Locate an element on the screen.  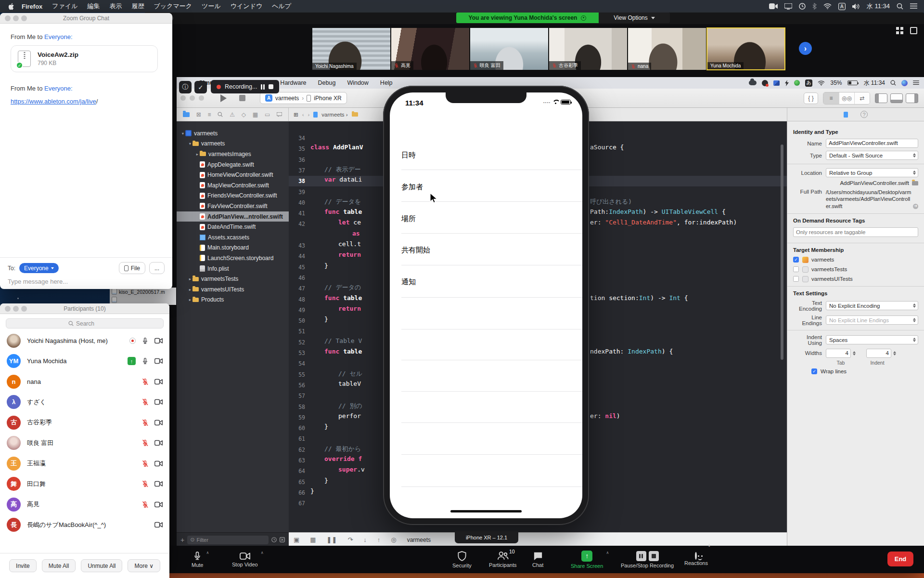
help-inspector-icon: ? is located at coordinates (864, 115).